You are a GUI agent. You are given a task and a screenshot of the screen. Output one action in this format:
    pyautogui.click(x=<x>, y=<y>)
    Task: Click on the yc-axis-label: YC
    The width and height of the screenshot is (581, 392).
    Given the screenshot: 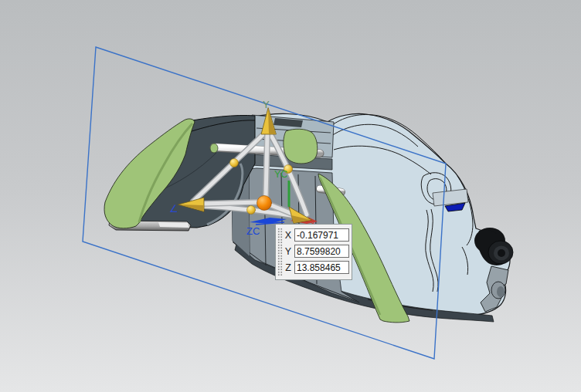 What is the action you would take?
    pyautogui.click(x=281, y=174)
    